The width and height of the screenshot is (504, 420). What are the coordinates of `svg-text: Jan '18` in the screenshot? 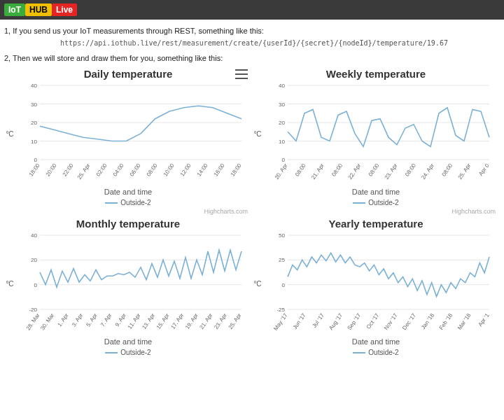 It's located at (428, 322).